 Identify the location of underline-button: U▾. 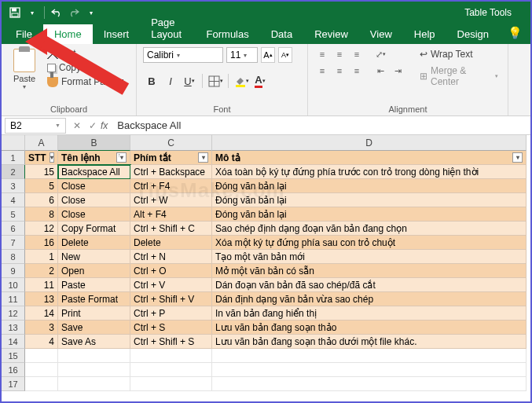
(189, 81).